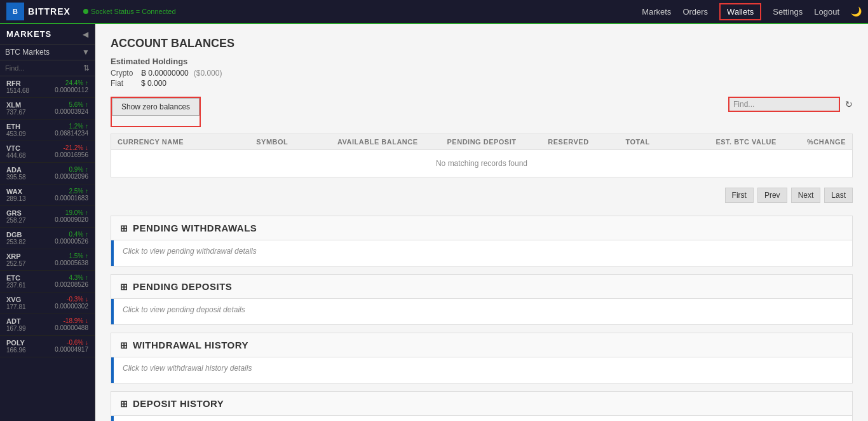 This screenshot has width=868, height=421. Describe the element at coordinates (811, 142) in the screenshot. I see `col-change: %CHANGE` at that location.